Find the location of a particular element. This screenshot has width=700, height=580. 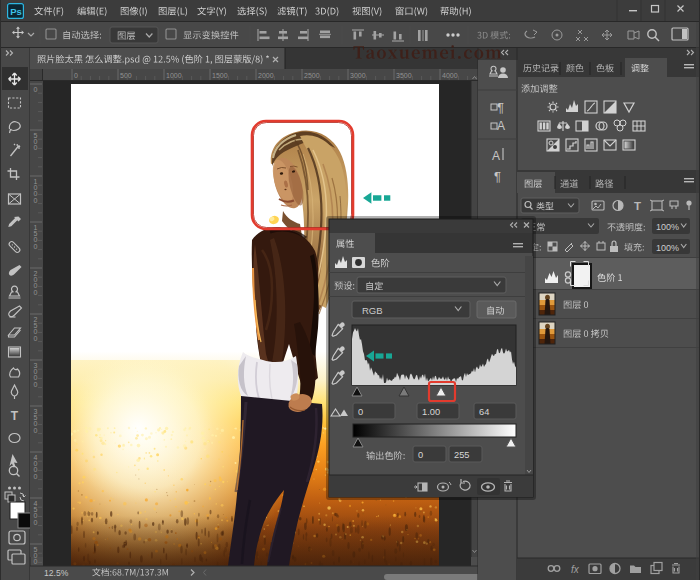

svg-text: 64 is located at coordinates (484, 412).